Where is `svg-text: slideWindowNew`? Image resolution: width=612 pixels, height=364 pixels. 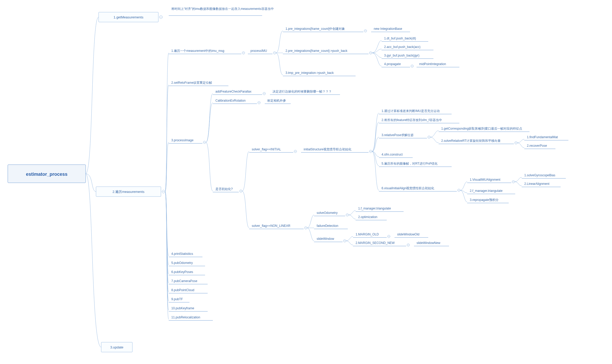
svg-text: slideWindowNew is located at coordinates (429, 243).